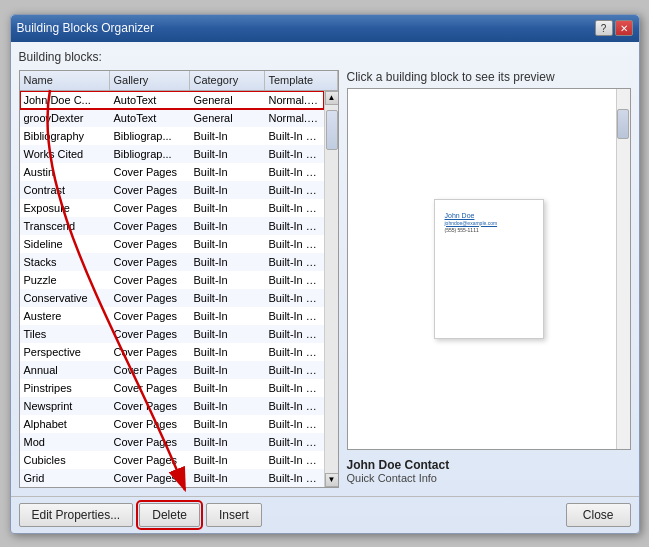 This screenshot has height=547, width=649. Describe the element at coordinates (331, 289) in the screenshot. I see `table-scrollbar: ▲ ▼` at that location.